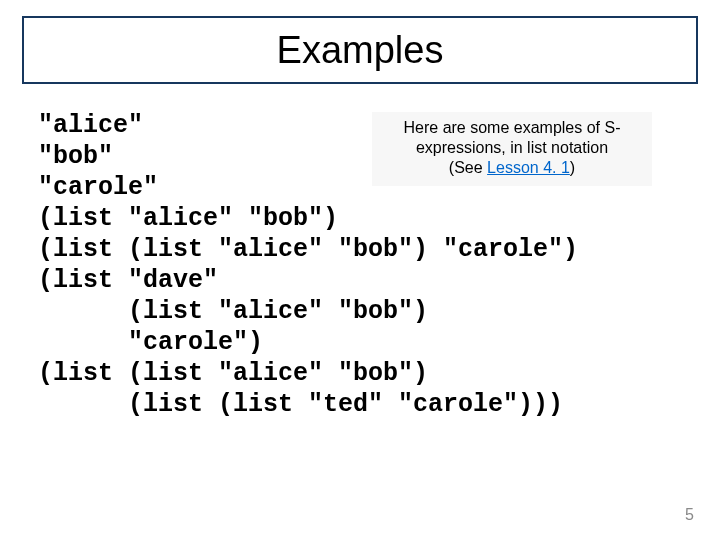 The image size is (720, 540). Describe the element at coordinates (468, 168) in the screenshot. I see `callout-see-prefix: (See` at that location.